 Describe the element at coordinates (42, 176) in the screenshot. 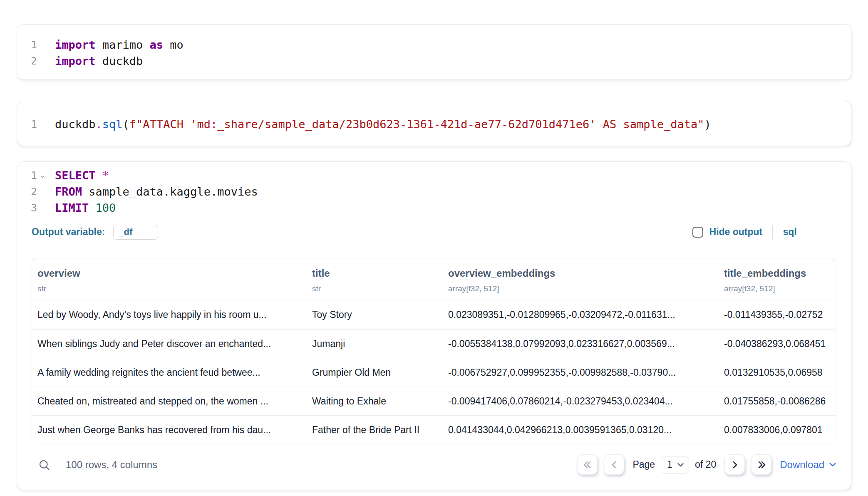

I see `fold-chevron-icon: ⌄` at that location.